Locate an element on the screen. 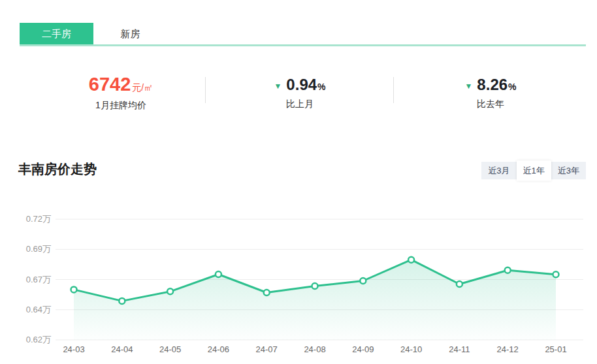  mom-main: ▼ 0.94 % is located at coordinates (299, 85).